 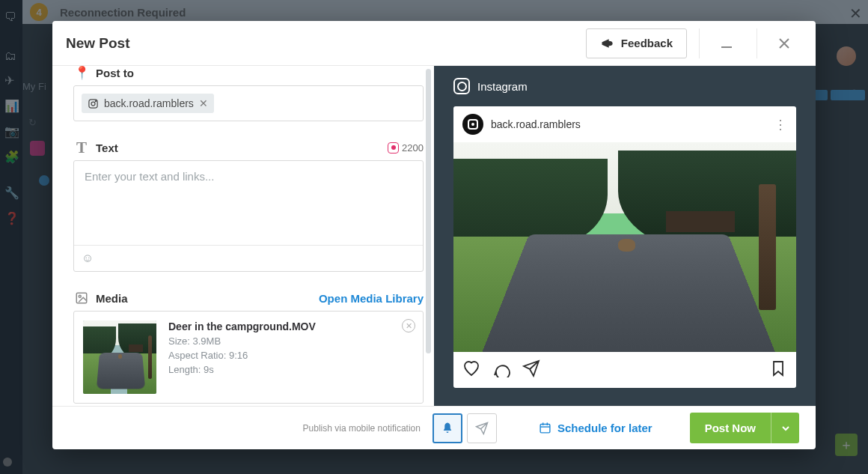 What do you see at coordinates (727, 43) in the screenshot?
I see `minimize-icon` at bounding box center [727, 43].